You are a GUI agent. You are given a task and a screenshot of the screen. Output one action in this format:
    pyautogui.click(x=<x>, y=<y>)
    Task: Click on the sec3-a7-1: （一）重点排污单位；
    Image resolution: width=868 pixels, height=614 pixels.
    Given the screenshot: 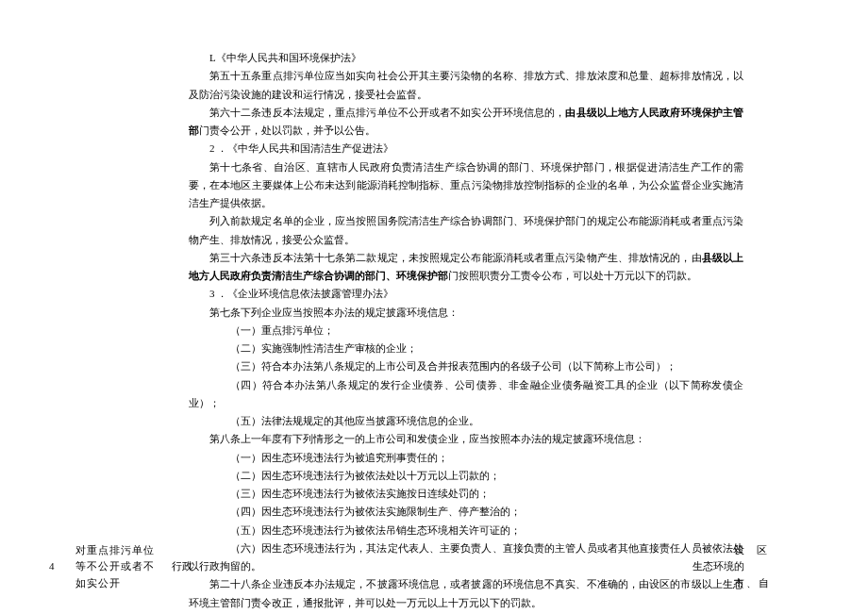 What is the action you would take?
    pyautogui.click(x=466, y=330)
    